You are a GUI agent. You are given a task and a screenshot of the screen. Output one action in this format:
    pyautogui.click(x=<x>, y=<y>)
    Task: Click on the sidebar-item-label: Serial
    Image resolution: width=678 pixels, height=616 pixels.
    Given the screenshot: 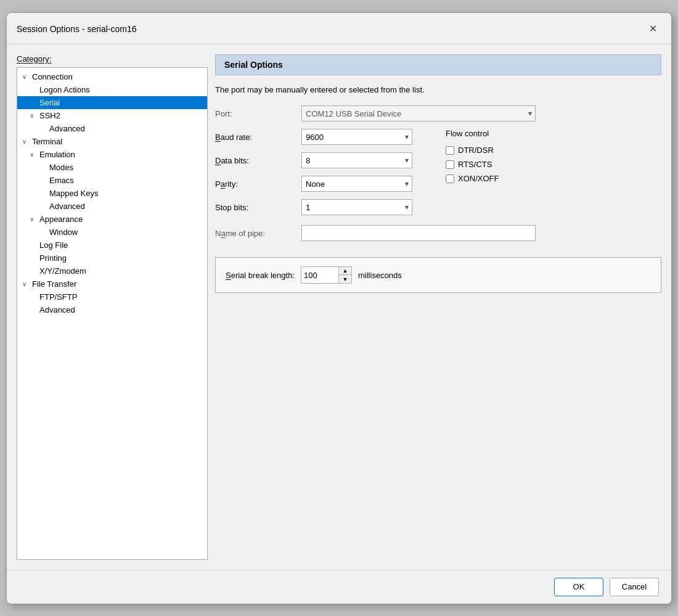 What is the action you would take?
    pyautogui.click(x=49, y=102)
    